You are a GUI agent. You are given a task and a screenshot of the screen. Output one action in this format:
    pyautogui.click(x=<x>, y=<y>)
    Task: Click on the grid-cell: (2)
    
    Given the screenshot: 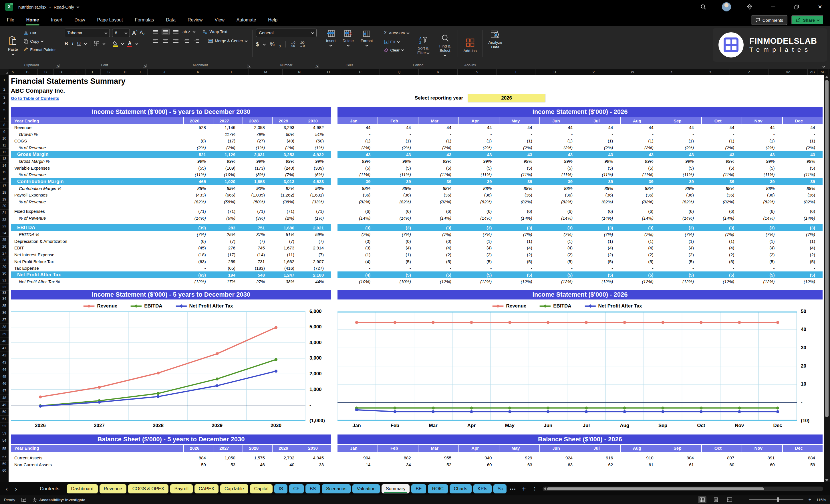 What is the action you would take?
    pyautogui.click(x=519, y=255)
    